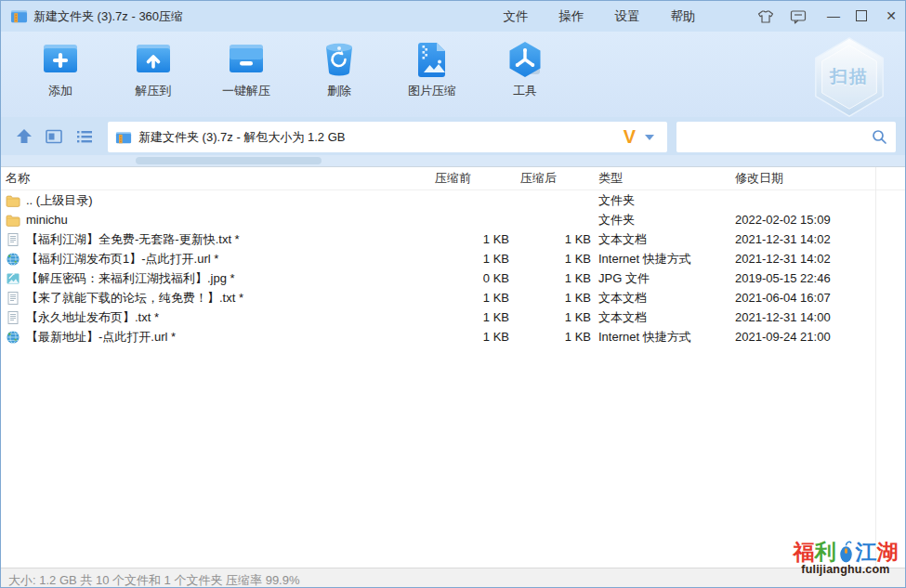  I want to click on address-row: 新建文件夹 (3).7z - 解包大小为 1.2 GB V, so click(453, 136).